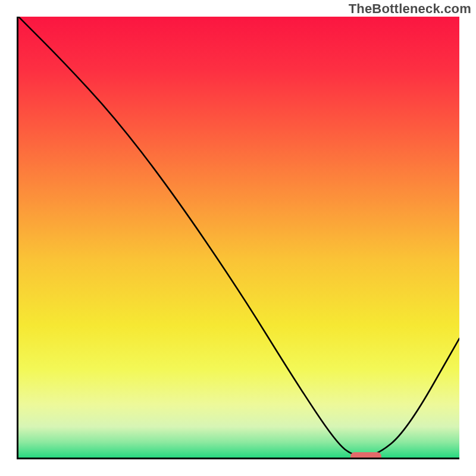  I want to click on watermark-text: TheBottleneck.com, so click(410, 9).